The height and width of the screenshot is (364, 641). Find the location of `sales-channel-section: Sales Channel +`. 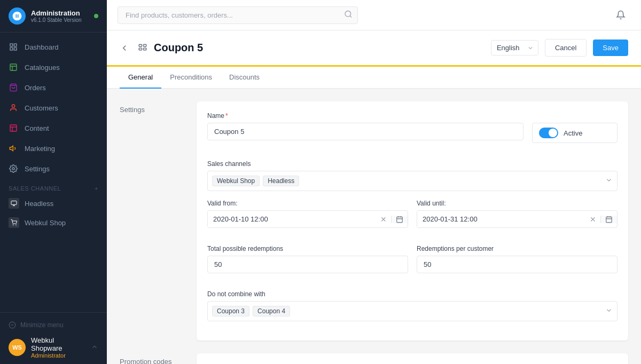

sales-channel-section: Sales Channel + is located at coordinates (53, 186).